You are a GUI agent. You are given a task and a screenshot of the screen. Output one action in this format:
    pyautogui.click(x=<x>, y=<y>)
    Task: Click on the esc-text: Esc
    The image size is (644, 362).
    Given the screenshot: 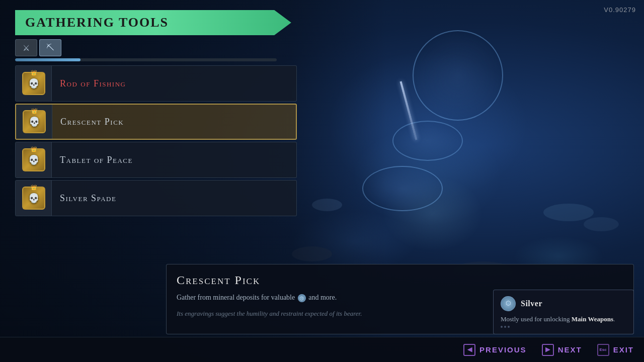 What is the action you would take?
    pyautogui.click(x=603, y=350)
    